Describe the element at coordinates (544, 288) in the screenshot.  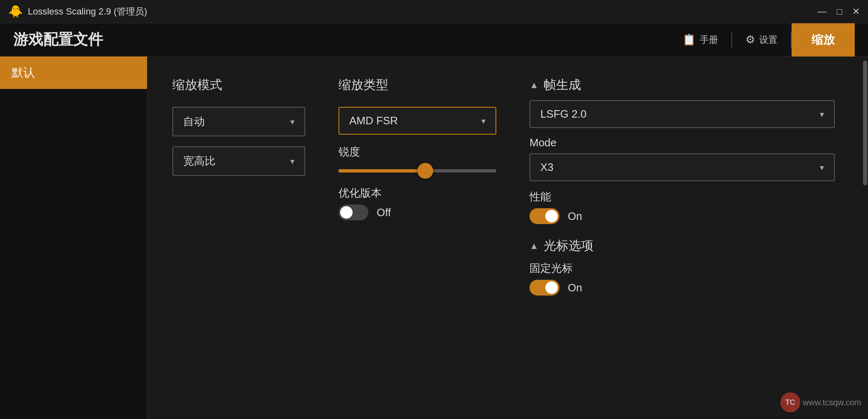
I see `fixed-cursor-toggle` at that location.